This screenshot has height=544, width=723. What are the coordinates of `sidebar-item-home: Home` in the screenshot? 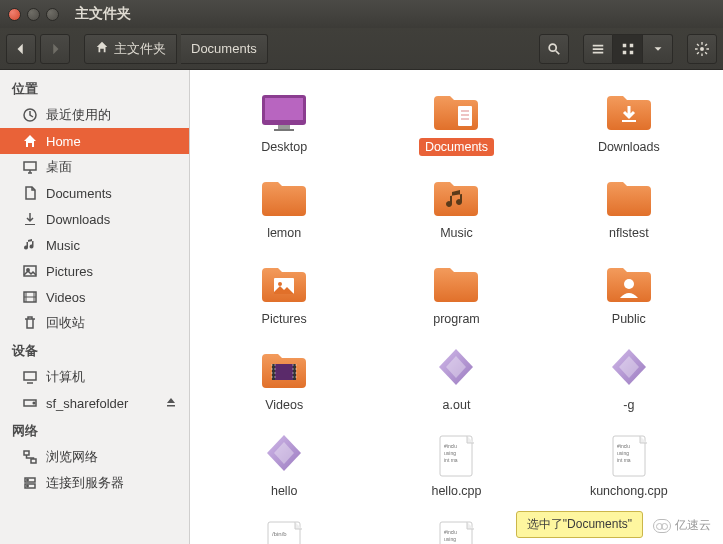 It's located at (94, 141).